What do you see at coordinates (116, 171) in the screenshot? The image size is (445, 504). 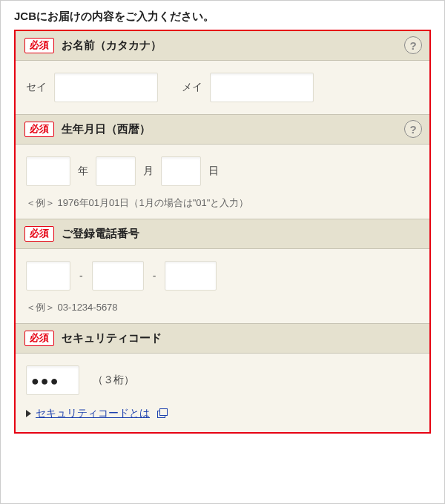 I see `input-month` at bounding box center [116, 171].